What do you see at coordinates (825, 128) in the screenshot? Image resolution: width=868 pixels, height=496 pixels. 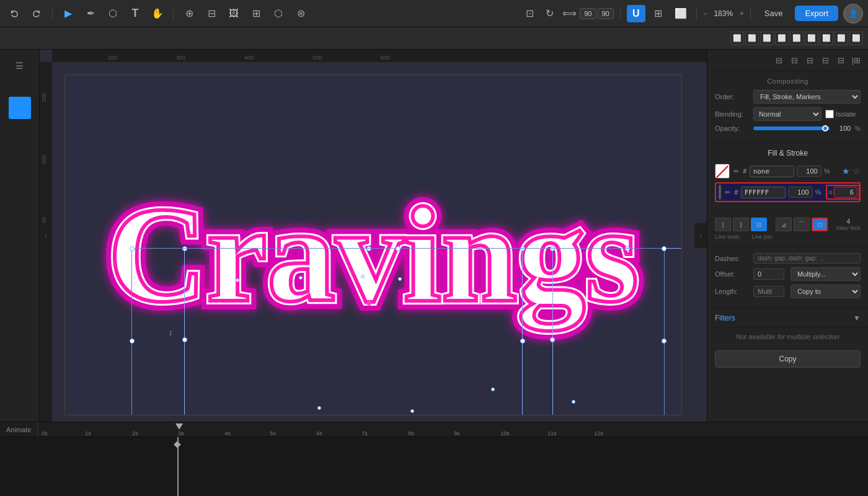 I see `opacity-thumb` at bounding box center [825, 128].